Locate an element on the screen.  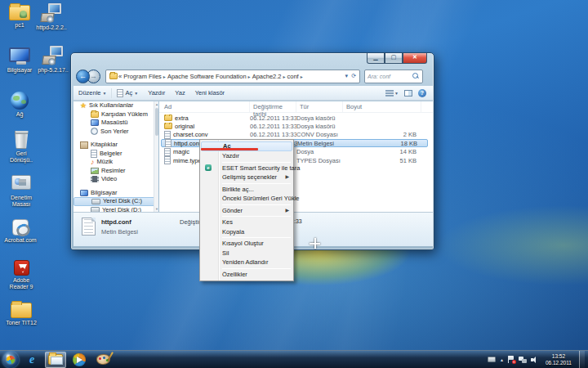
desktop-icon-label: httpd-2.2.2.. is located at coordinates (51, 28).